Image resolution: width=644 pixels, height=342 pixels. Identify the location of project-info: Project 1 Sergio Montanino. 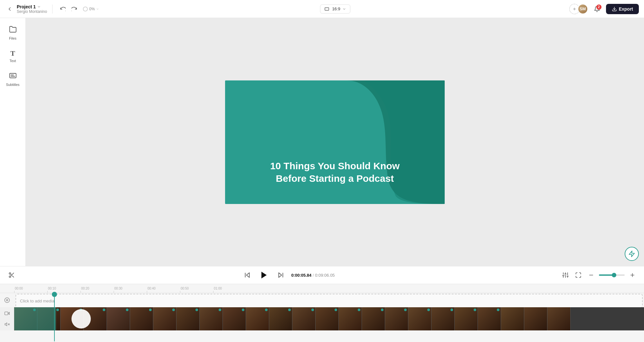
(32, 9).